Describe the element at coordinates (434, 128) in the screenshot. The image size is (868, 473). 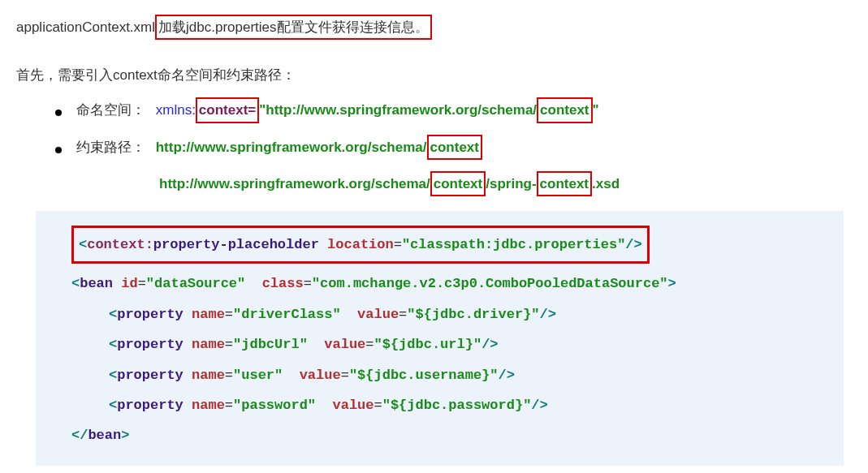
I see `bullet-list: 命名空间： xmlns:context="http://www.springfr…` at that location.